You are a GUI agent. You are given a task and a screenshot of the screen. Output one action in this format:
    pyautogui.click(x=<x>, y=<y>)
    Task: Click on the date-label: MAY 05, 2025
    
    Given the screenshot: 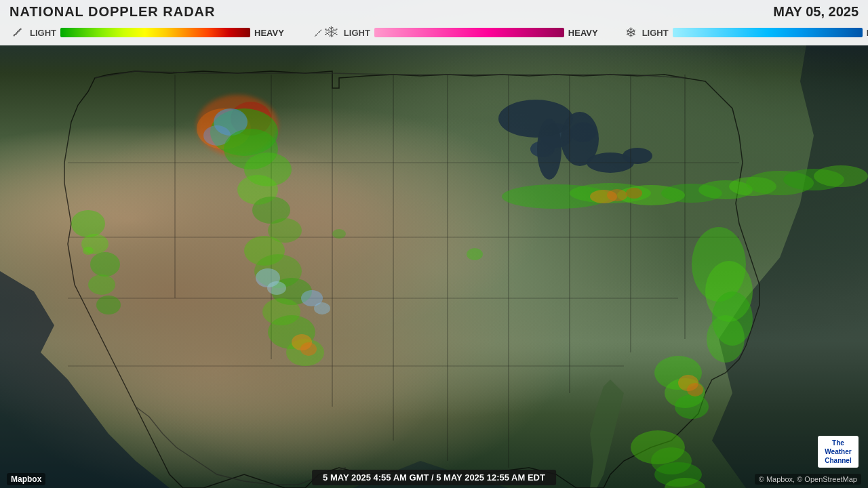 What is the action you would take?
    pyautogui.click(x=816, y=12)
    